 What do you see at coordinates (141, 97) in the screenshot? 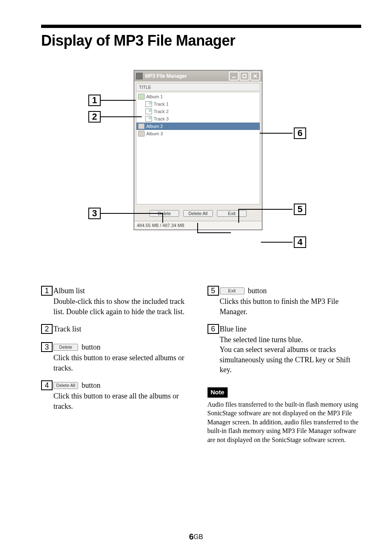
I see `folder-open-icon` at bounding box center [141, 97].